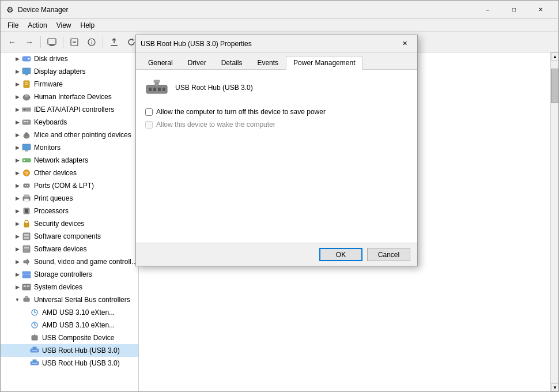 The height and width of the screenshot is (392, 559). I want to click on allow-wake-checkbox, so click(149, 125).